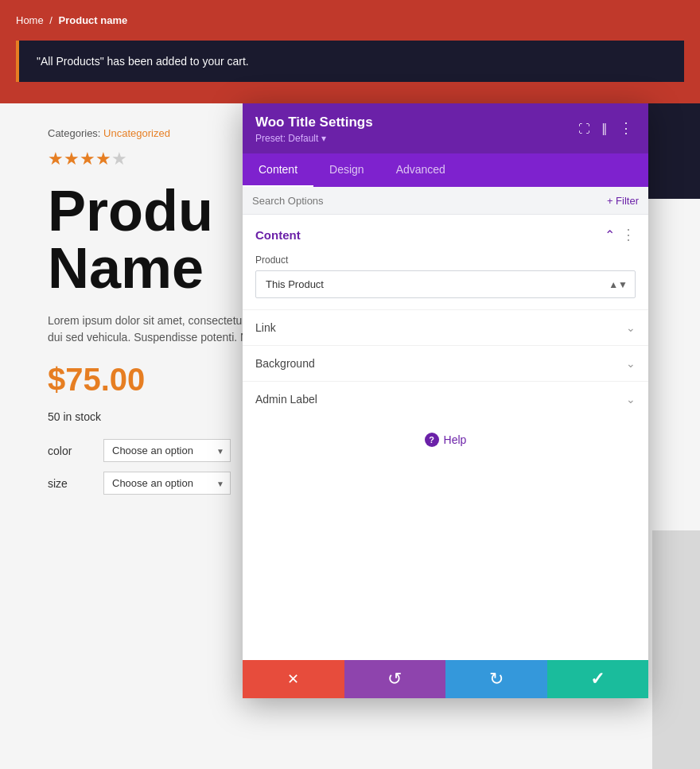 This screenshot has width=700, height=769. Describe the element at coordinates (76, 484) in the screenshot. I see `option-label-size: size` at that location.